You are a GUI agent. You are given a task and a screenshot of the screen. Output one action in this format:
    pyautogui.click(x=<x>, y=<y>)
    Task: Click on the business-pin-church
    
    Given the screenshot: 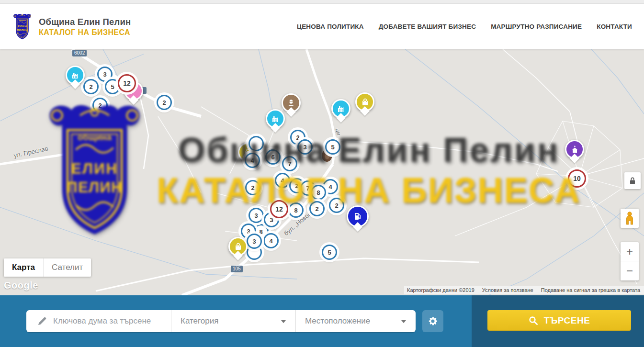 What is the action you would take?
    pyautogui.click(x=575, y=149)
    